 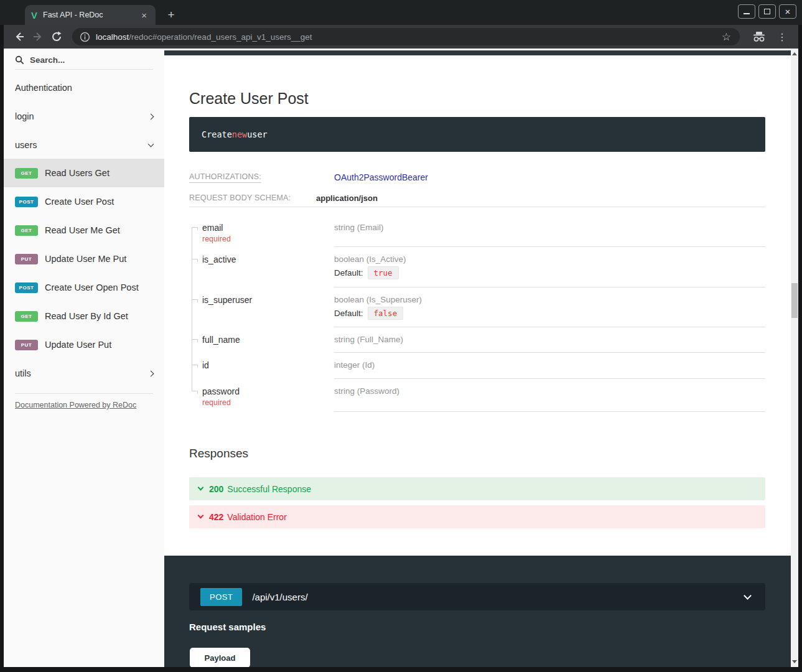 What do you see at coordinates (747, 14) in the screenshot?
I see `minimize-icon` at bounding box center [747, 14].